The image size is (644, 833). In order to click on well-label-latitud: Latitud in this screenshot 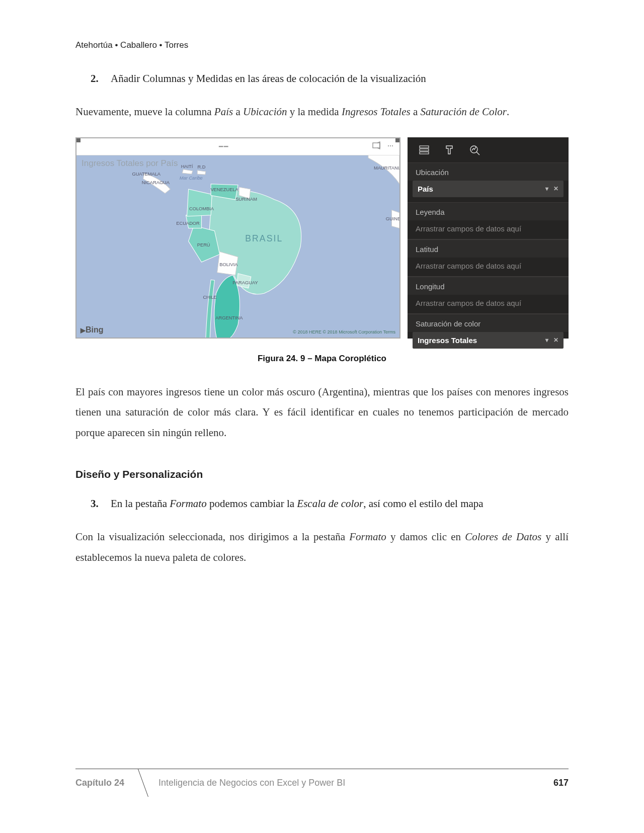, I will do `click(488, 248)`.